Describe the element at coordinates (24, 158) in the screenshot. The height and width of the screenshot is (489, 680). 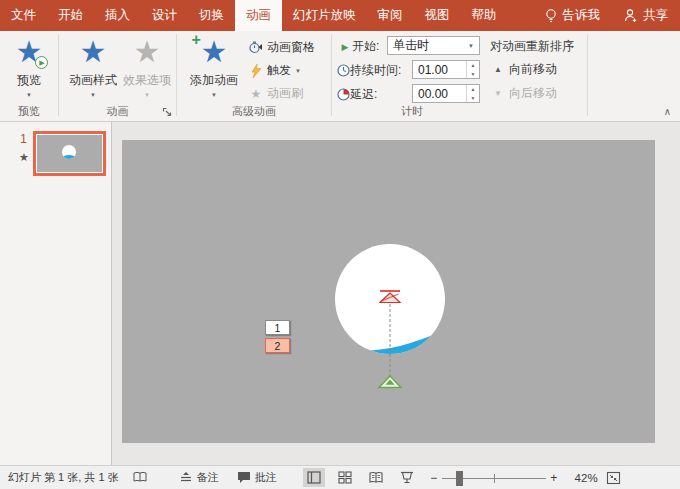
I see `animation-indicator-star-icon: ★` at that location.